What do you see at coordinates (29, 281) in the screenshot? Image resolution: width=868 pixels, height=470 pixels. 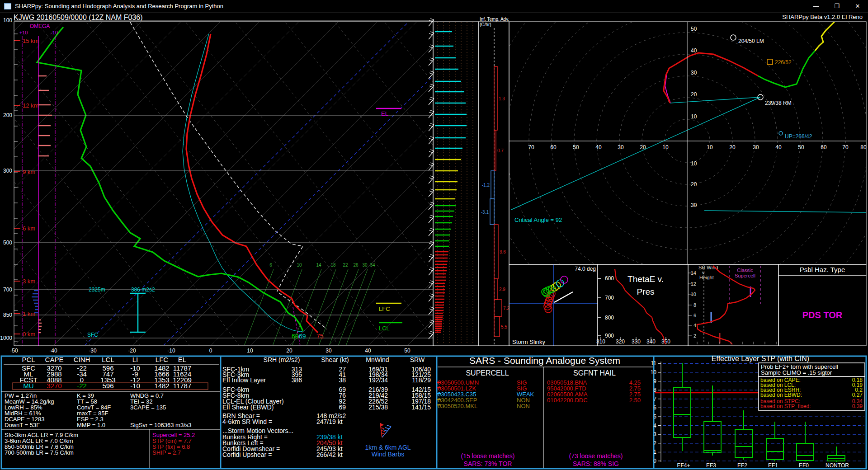 I see `svg-text: 3 km` at bounding box center [29, 281].